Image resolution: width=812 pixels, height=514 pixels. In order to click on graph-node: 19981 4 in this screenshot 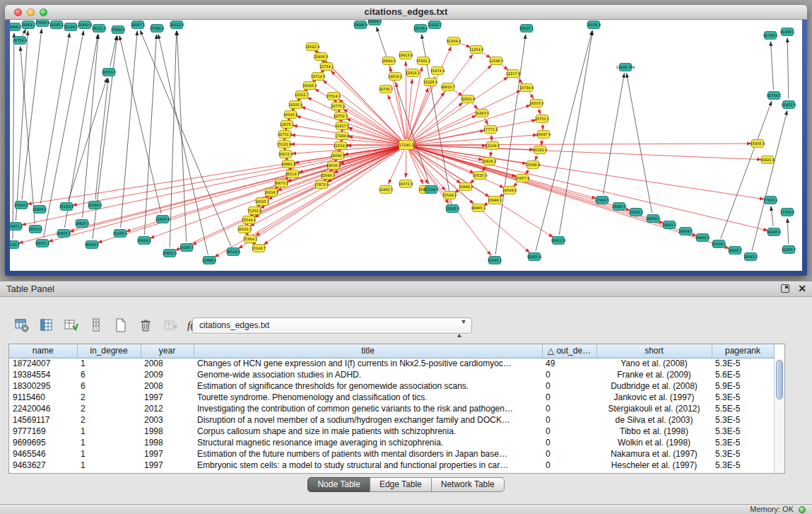, I will do `click(288, 164)`.